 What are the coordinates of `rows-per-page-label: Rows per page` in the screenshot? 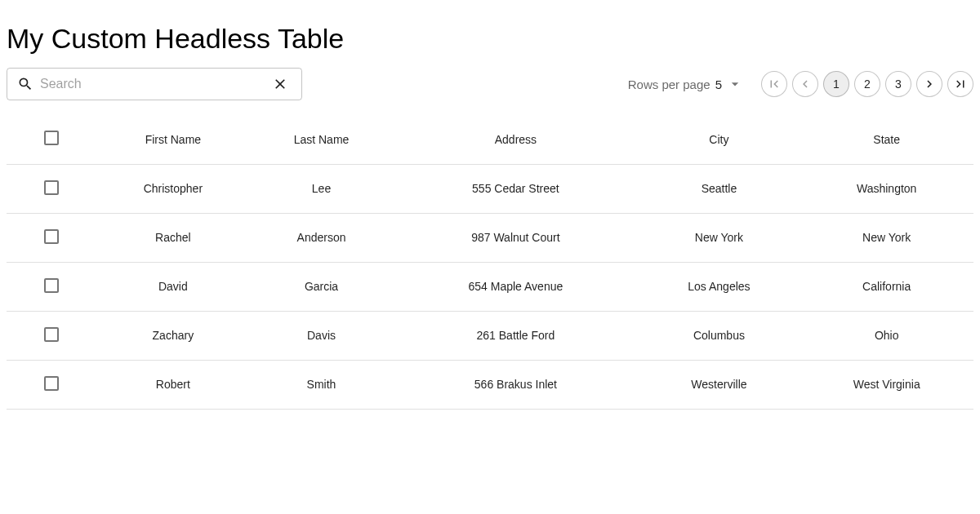 It's located at (670, 85).